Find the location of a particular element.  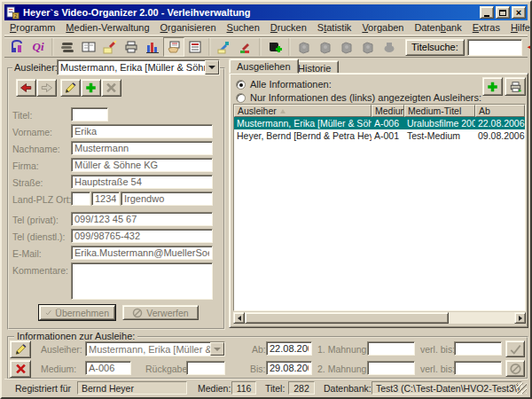

add-loan-button is located at coordinates (493, 87).